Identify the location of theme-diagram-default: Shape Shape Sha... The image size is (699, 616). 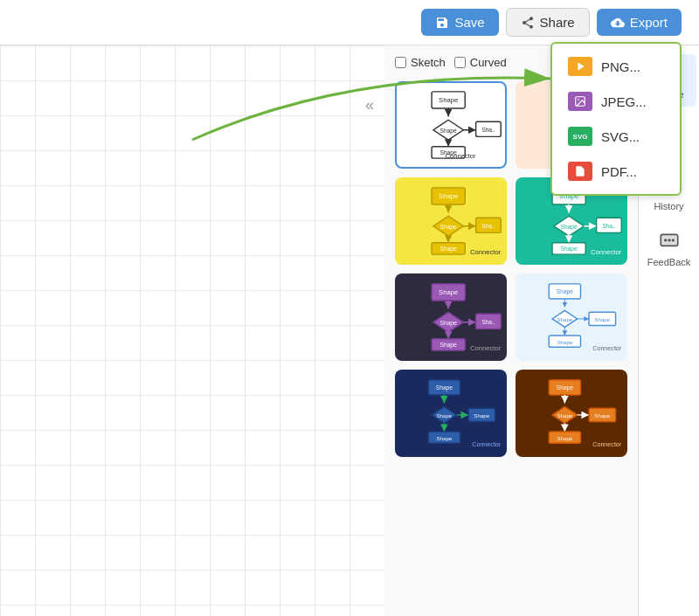
(451, 125).